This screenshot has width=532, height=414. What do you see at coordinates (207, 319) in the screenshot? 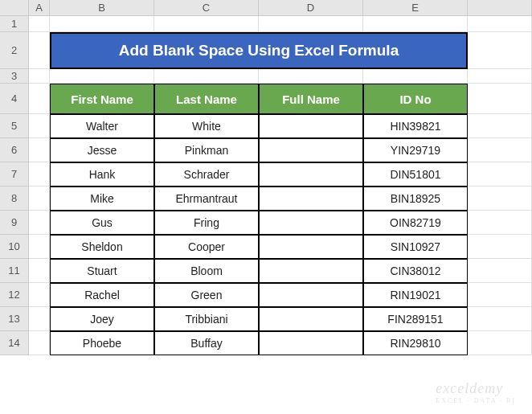
I see `cell-last-name: Tribbiani` at bounding box center [207, 319].